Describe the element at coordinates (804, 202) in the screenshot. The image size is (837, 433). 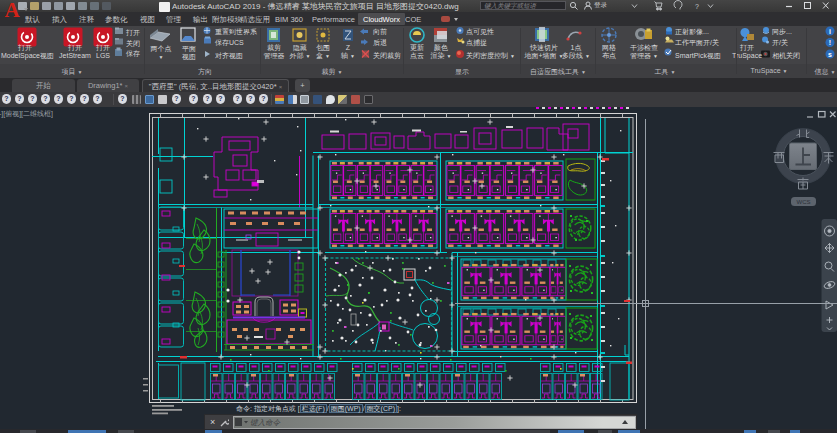
I see `svg-text: WCS` at that location.